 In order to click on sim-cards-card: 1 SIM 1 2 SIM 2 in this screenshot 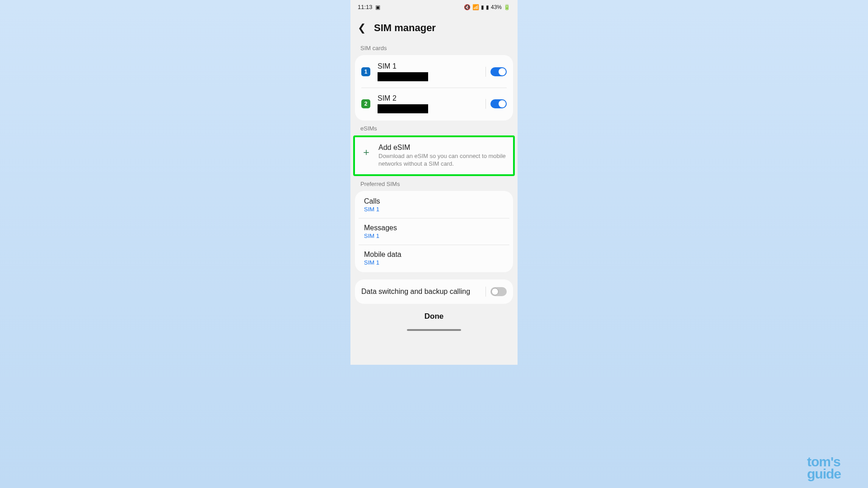, I will do `click(434, 88)`.